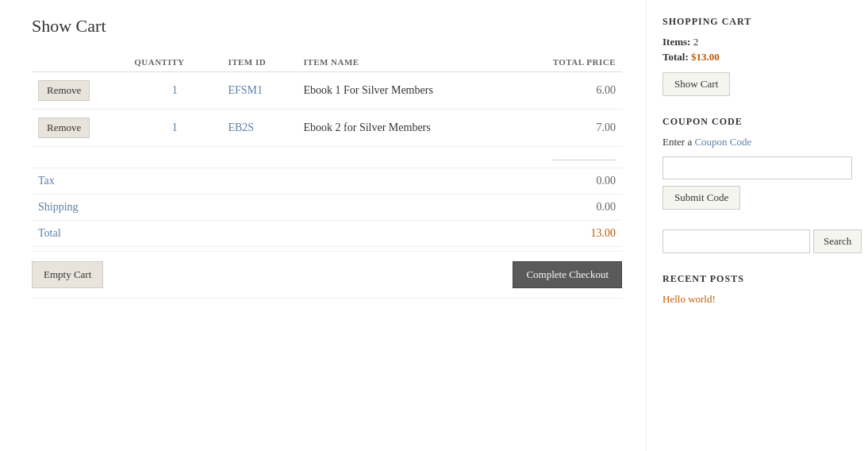 The image size is (868, 451). Describe the element at coordinates (757, 289) in the screenshot. I see `sidebar-recent-posts-section: RECENT POSTS Hello world!` at that location.